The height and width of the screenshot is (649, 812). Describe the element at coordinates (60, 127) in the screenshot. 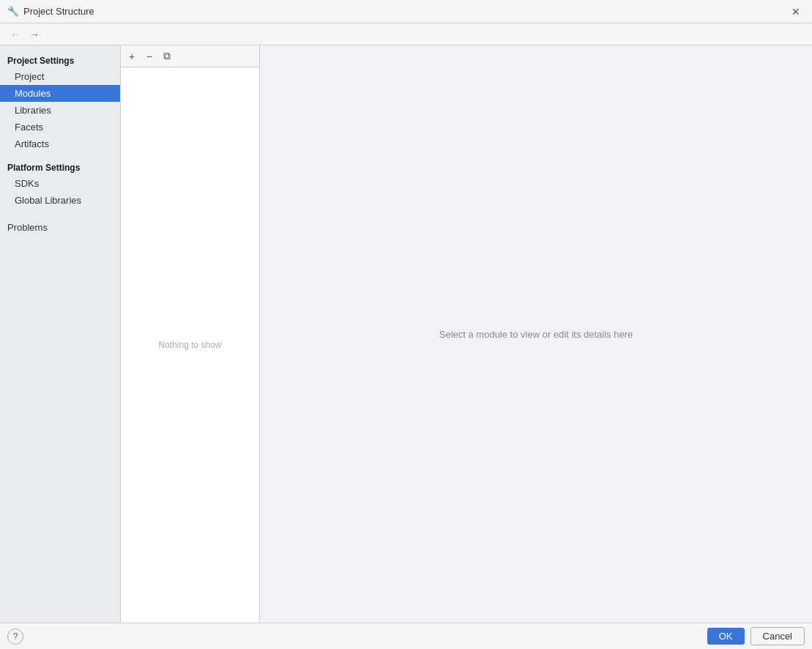

I see `sidebar-item-facets: Facets` at that location.